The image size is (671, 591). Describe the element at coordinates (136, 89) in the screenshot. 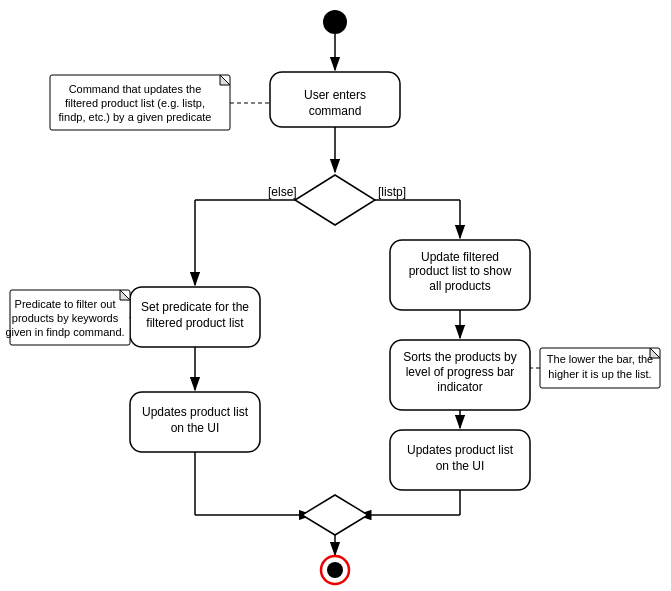

I see `note-command-text1: Command that updates the` at that location.